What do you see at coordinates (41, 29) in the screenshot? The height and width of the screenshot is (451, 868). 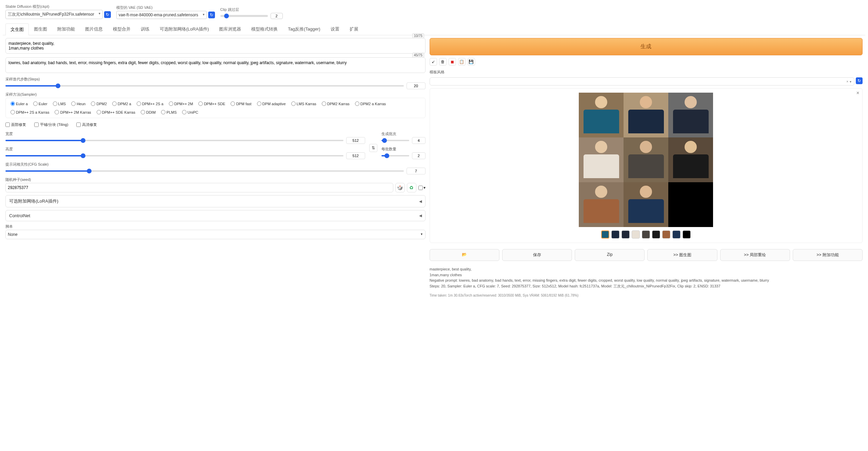 I see `tab-1: 图生图` at bounding box center [41, 29].